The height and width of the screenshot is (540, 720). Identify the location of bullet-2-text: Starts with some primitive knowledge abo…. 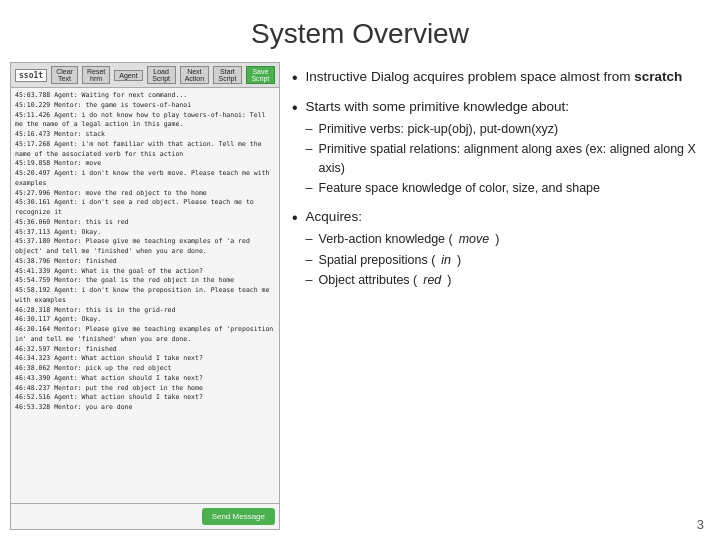
(508, 148).